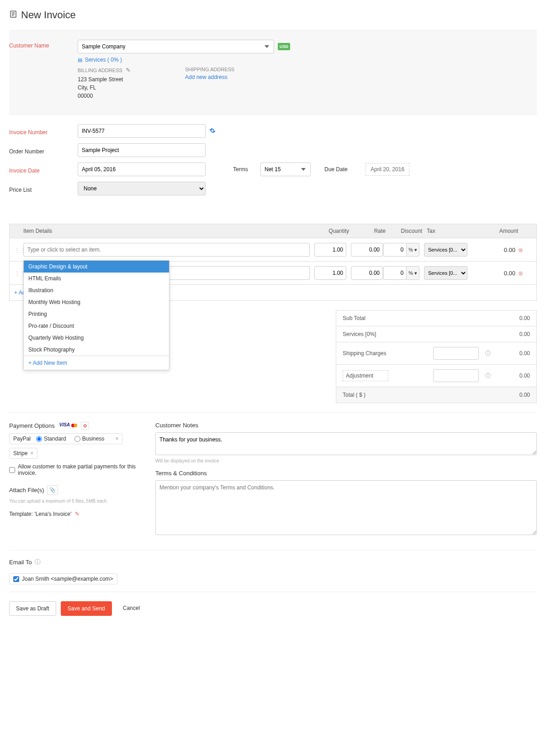 The width and height of the screenshot is (546, 756). Describe the element at coordinates (117, 439) in the screenshot. I see `remove-paypal-icon: ×` at that location.